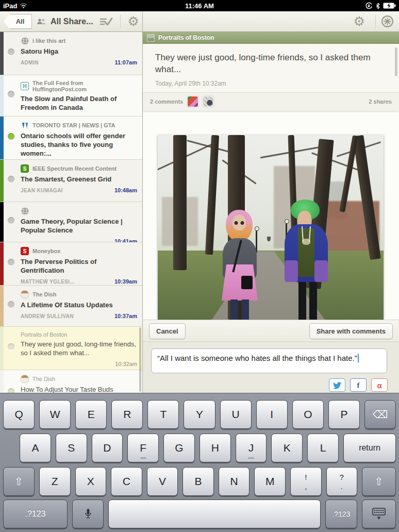 The height and width of the screenshot is (532, 399). Describe the element at coordinates (74, 125) in the screenshot. I see `feed-name: TORONTO STAR | NEWS | GTA` at that location.